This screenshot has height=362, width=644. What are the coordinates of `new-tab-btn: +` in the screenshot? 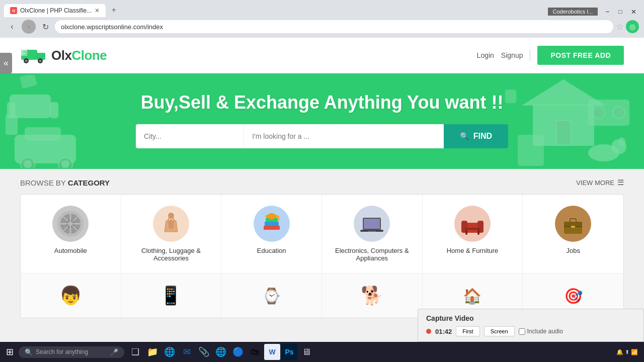 It's located at (114, 10).